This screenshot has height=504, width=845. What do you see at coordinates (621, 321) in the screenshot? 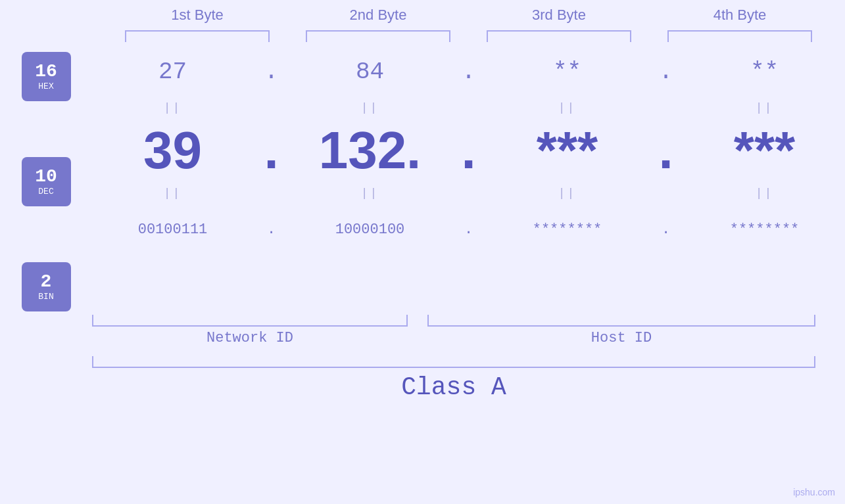
I see `host-id-bracket` at bounding box center [621, 321].